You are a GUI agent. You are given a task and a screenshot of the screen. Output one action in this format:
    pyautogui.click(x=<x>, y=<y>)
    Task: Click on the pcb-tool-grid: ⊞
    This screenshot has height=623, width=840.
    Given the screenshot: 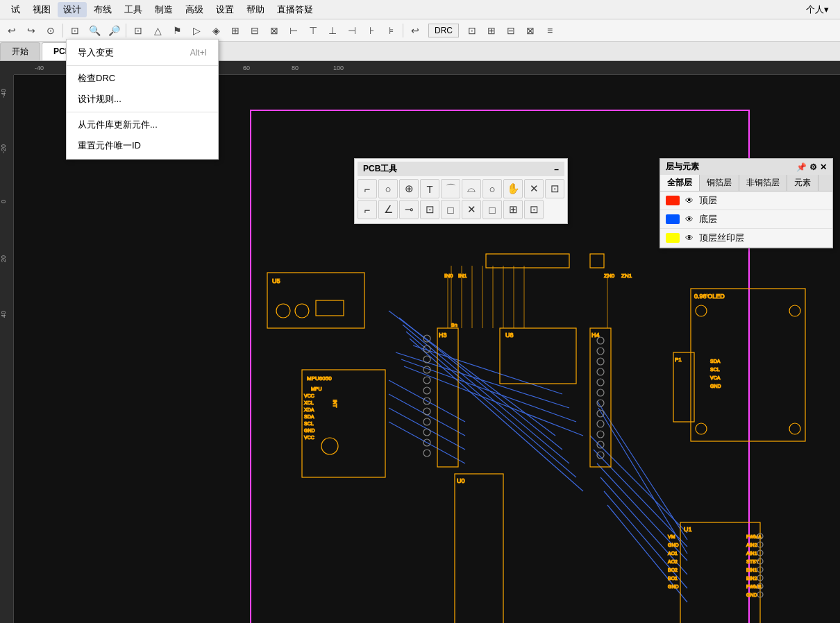 What is the action you would take?
    pyautogui.click(x=513, y=210)
    